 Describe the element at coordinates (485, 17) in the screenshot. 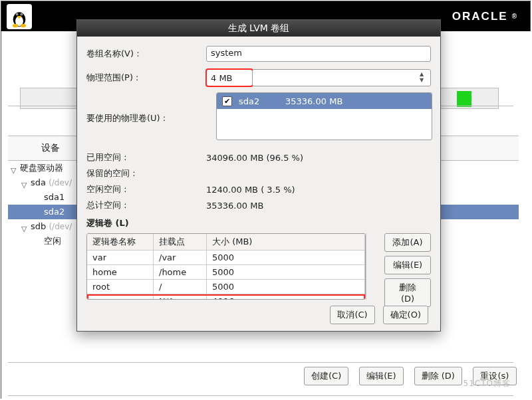

I see `oracle-logo: ORACLE ®` at that location.